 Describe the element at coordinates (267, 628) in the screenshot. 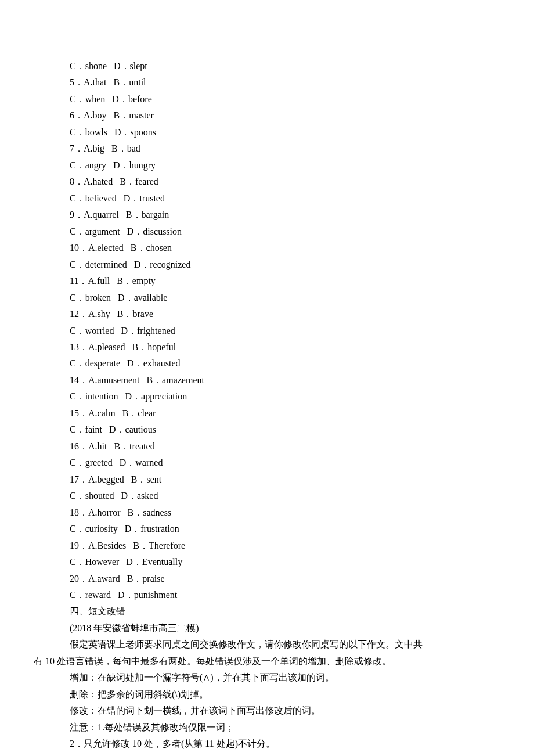

I see `text-line: (2018 年安徽省蚌埠市高三二模)` at that location.